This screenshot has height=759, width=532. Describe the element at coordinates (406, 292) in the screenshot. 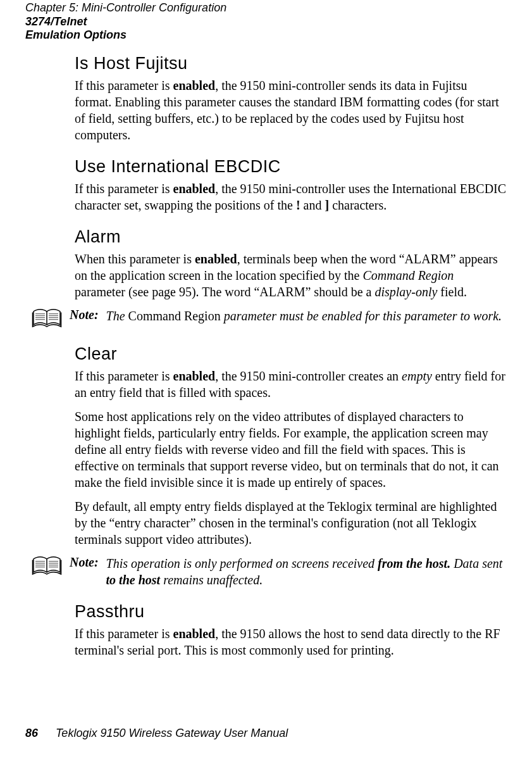

I see `text-italic: display-only` at that location.